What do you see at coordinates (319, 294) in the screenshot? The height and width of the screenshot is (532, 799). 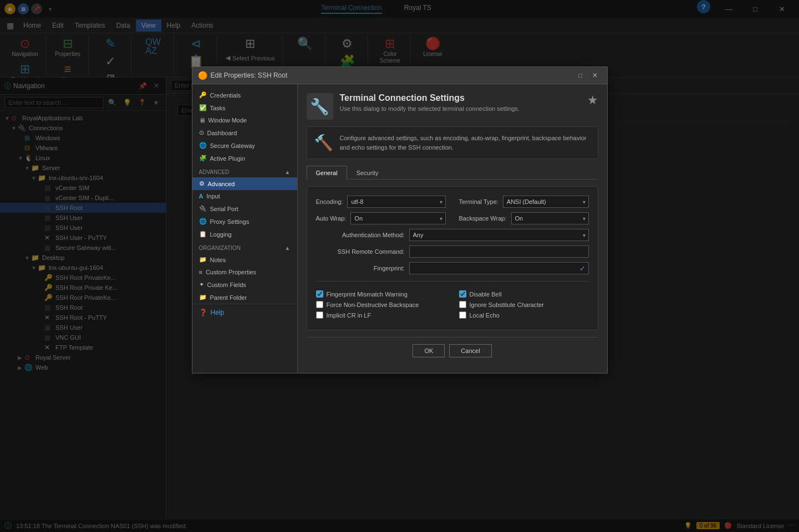 I see `fp-mismatch-checkbox` at bounding box center [319, 294].